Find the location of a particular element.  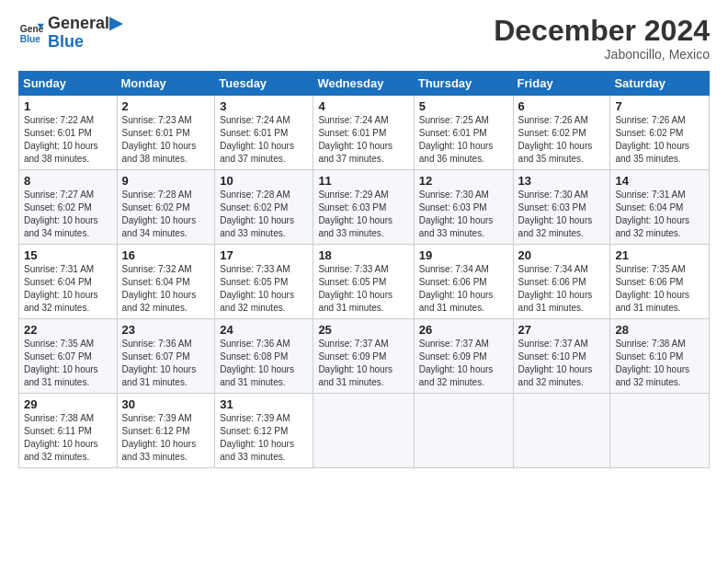

day-number: 4 is located at coordinates (363, 107).